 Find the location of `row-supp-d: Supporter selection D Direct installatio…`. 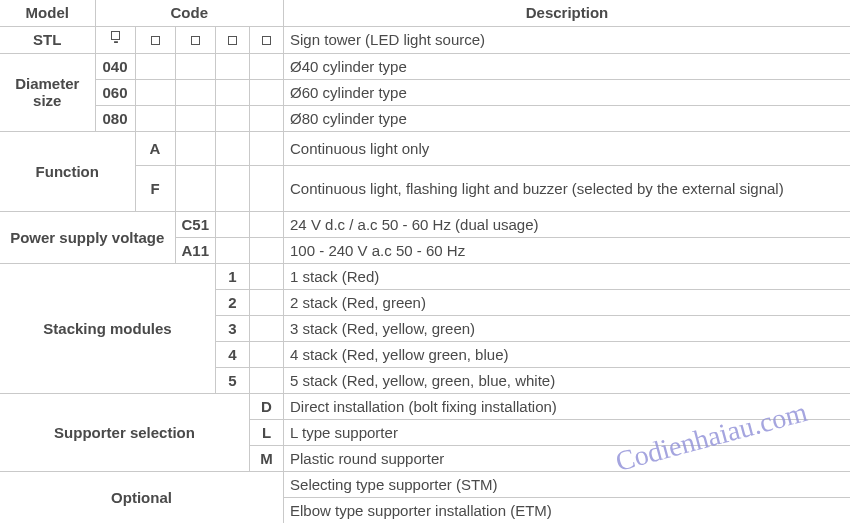

row-supp-d: Supporter selection D Direct installatio… is located at coordinates (425, 406).